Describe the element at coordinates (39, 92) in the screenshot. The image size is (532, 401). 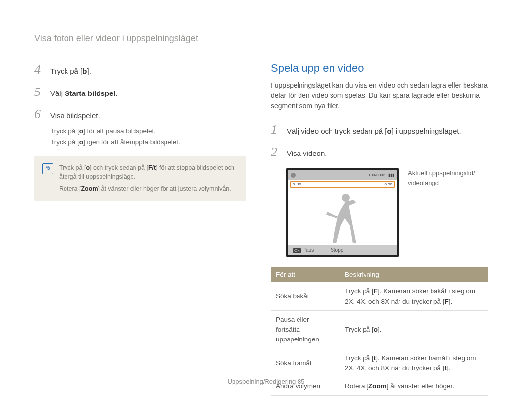
I see `step-num-5: 5` at that location.